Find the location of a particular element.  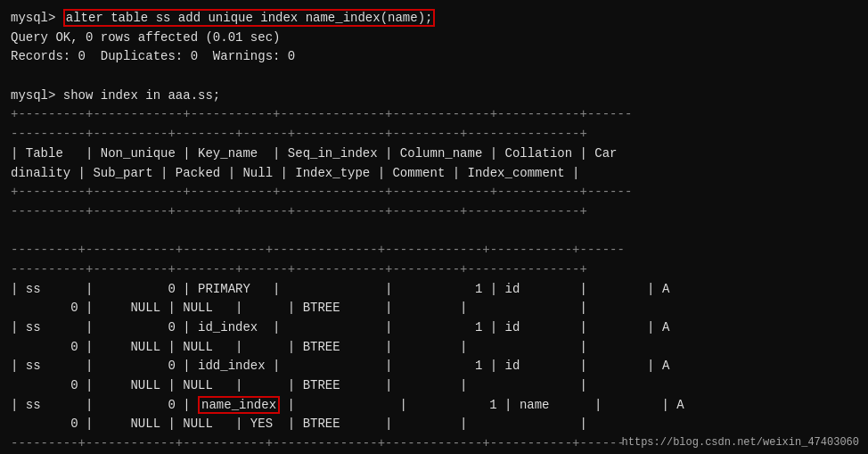

cmd-line-2: mysql> show index in aaa.ss; is located at coordinates (434, 96).